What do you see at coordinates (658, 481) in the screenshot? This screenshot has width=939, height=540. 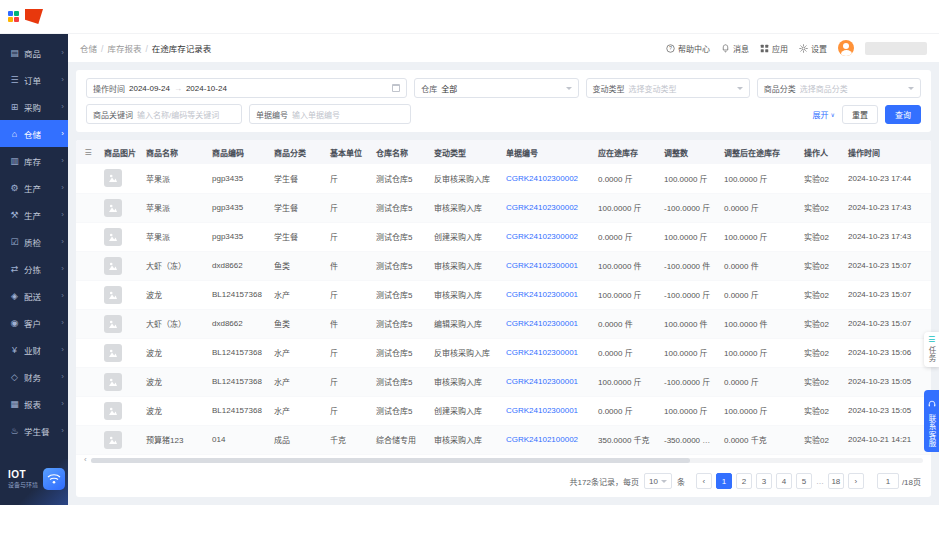 I see `page-size-select: 10` at bounding box center [658, 481].